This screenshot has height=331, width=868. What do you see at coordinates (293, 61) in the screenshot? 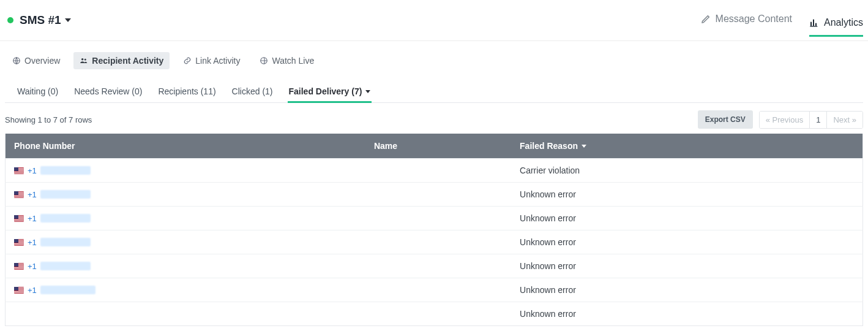
I see `subnav-watch-live-label: Watch Live` at bounding box center [293, 61].